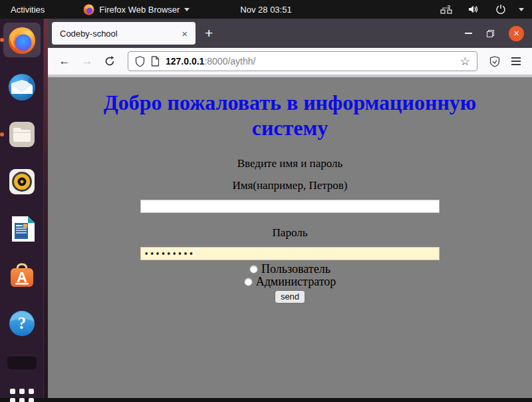 Image resolution: width=532 pixels, height=402 pixels. Describe the element at coordinates (209, 33) in the screenshot. I see `new-tab-button: +` at that location.